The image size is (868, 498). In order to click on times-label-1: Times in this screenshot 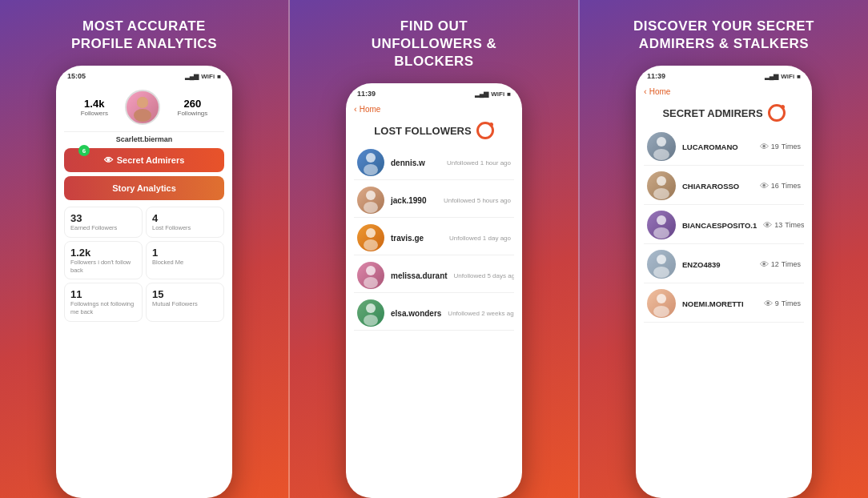, I will do `click(791, 186)`.